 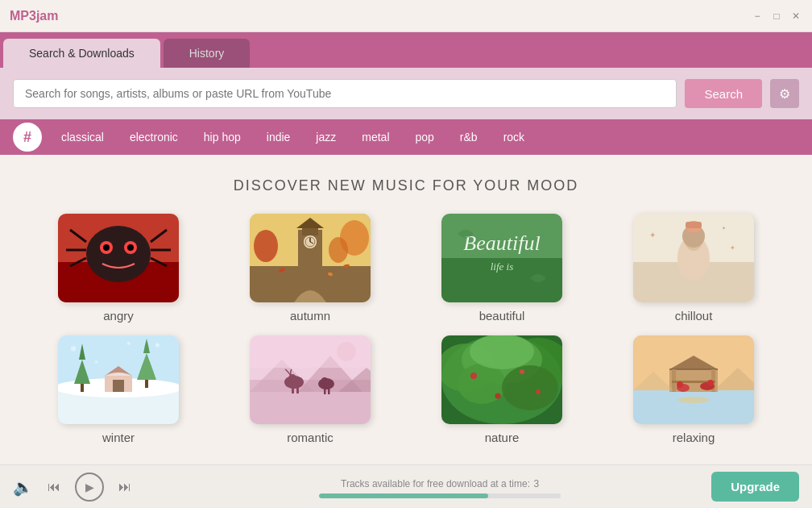 What do you see at coordinates (27, 137) in the screenshot?
I see `genre-hash: #` at bounding box center [27, 137].